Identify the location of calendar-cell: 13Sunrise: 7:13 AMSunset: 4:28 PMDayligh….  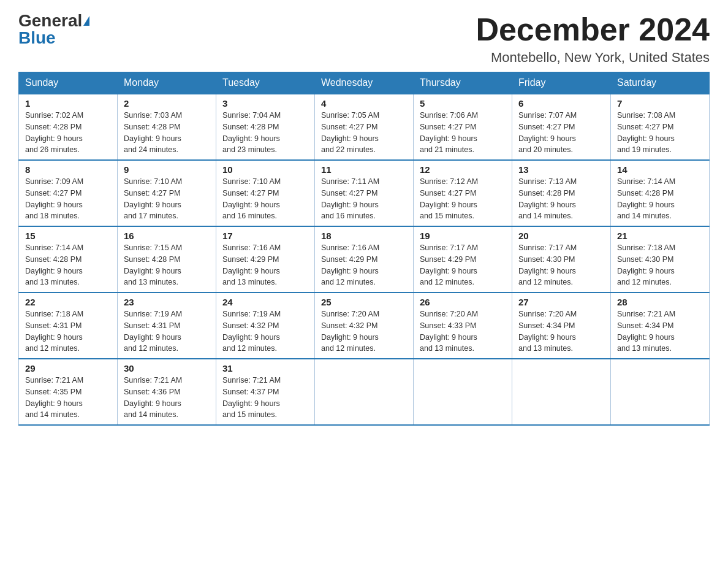
(561, 193).